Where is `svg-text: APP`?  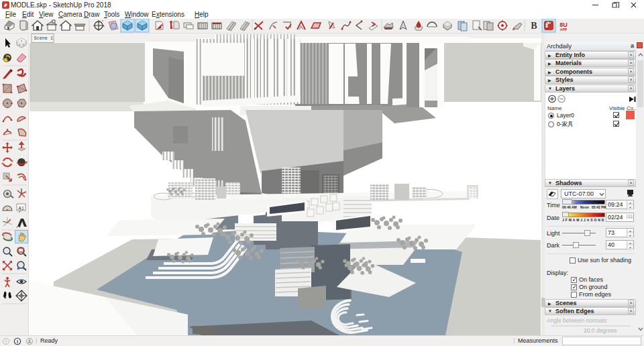
svg-text: APP is located at coordinates (564, 30).